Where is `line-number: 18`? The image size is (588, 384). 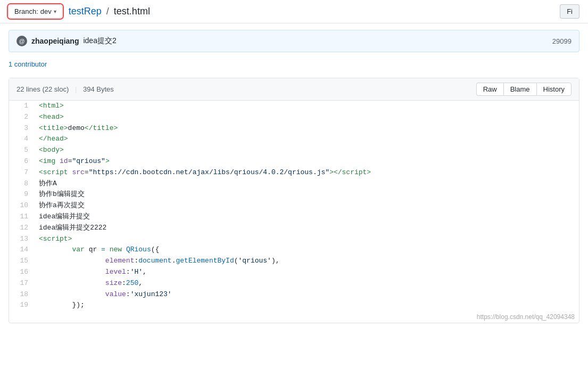
line-number: 18 is located at coordinates (22, 295).